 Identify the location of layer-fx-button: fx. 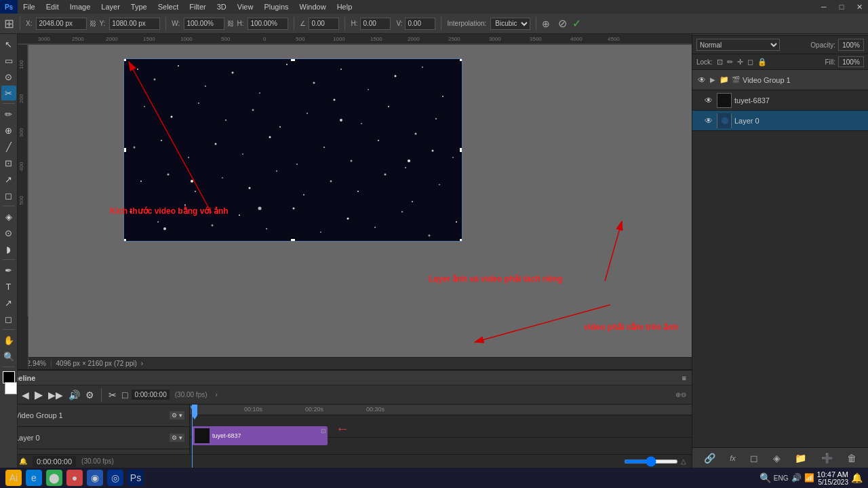
(732, 458).